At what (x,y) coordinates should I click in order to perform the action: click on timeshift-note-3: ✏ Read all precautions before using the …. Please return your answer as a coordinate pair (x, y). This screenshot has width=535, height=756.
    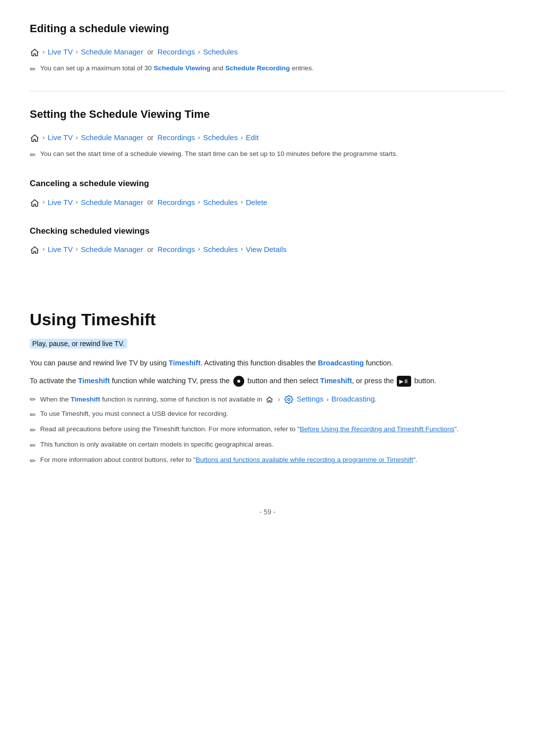
    Looking at the image, I should click on (268, 430).